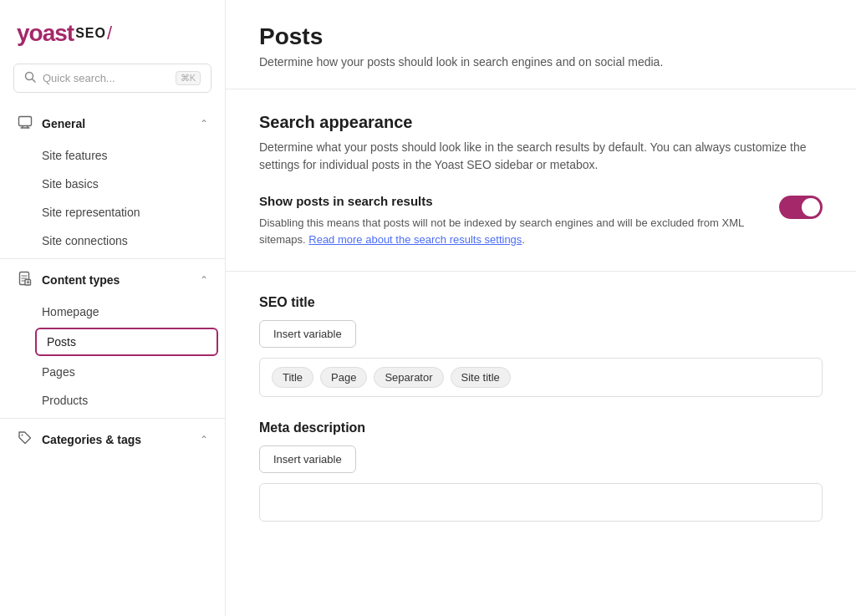  What do you see at coordinates (117, 124) in the screenshot?
I see `nav-group-general-label: General` at bounding box center [117, 124].